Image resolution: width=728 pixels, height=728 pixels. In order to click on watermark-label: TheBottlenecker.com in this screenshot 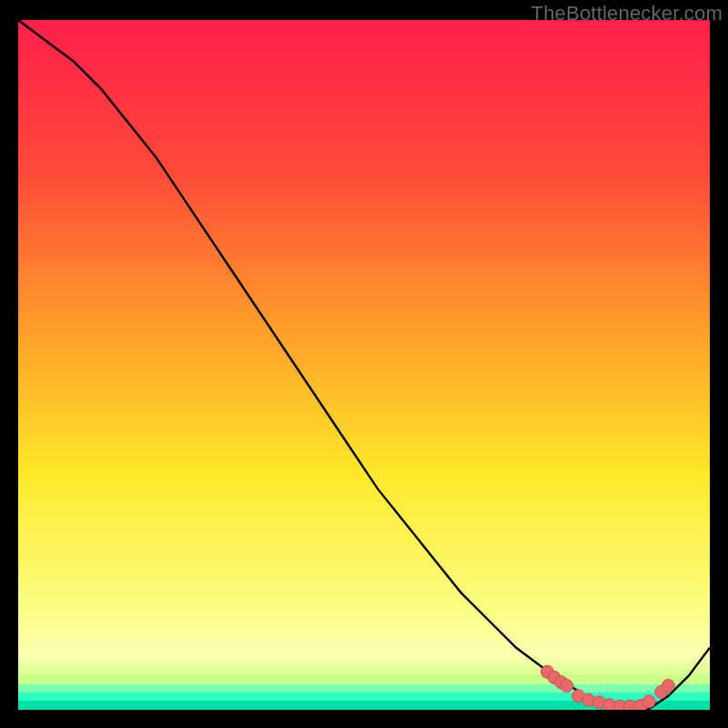, I will do `click(627, 14)`.